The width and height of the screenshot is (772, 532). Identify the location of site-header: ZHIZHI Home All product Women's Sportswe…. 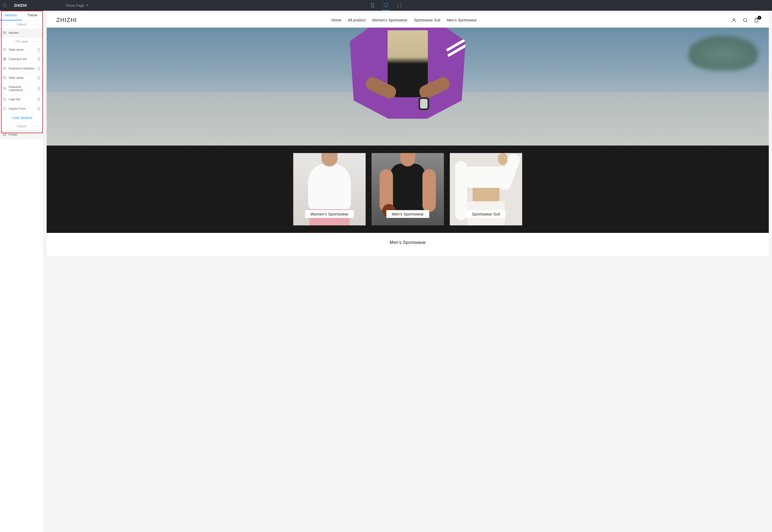
(408, 20).